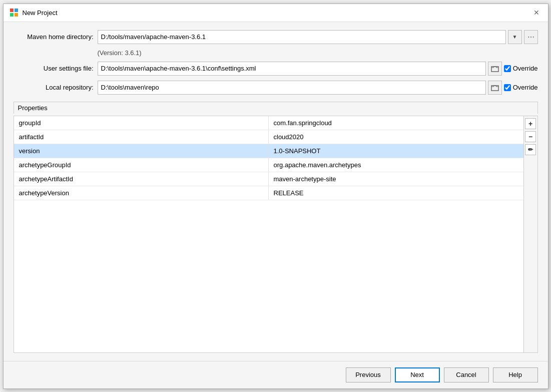  What do you see at coordinates (521, 87) in the screenshot?
I see `local-repo-override-label: Override` at bounding box center [521, 87].